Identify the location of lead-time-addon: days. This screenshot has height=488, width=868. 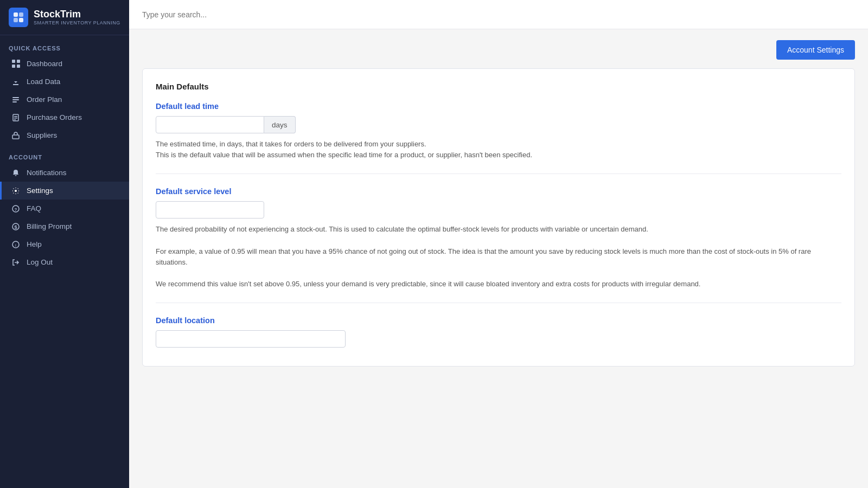
(280, 125).